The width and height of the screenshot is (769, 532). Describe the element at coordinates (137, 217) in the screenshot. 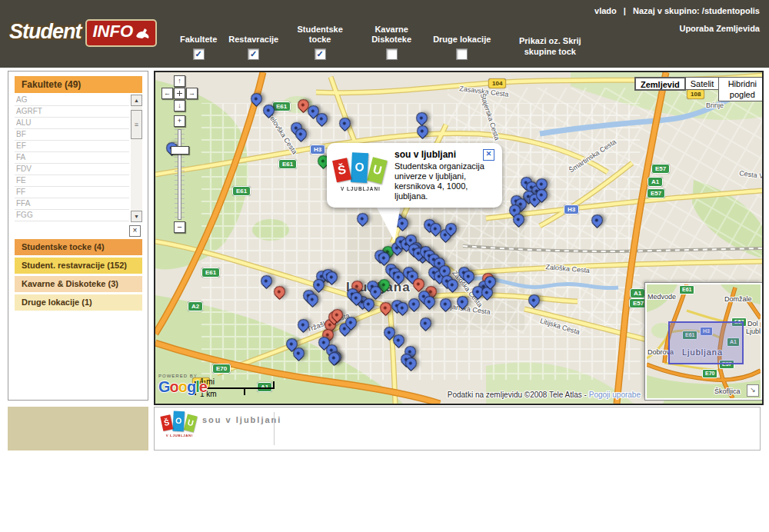

I see `scroll-down-button: ▼` at that location.